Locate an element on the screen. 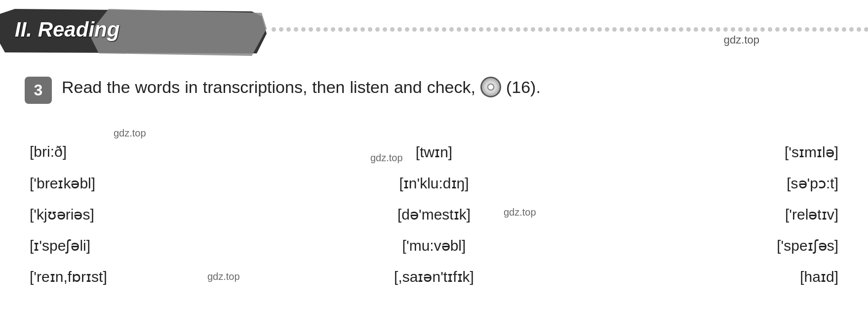 The height and width of the screenshot is (315, 868). instruction-then: then is located at coordinates (328, 87).